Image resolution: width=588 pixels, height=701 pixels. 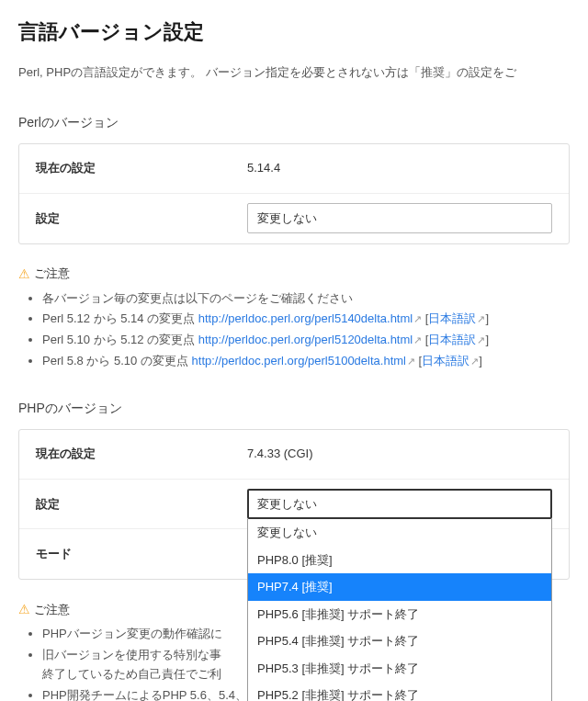 I want to click on dropdown-option: PHP5.3 [非推奨] サポート終了, so click(x=400, y=669).